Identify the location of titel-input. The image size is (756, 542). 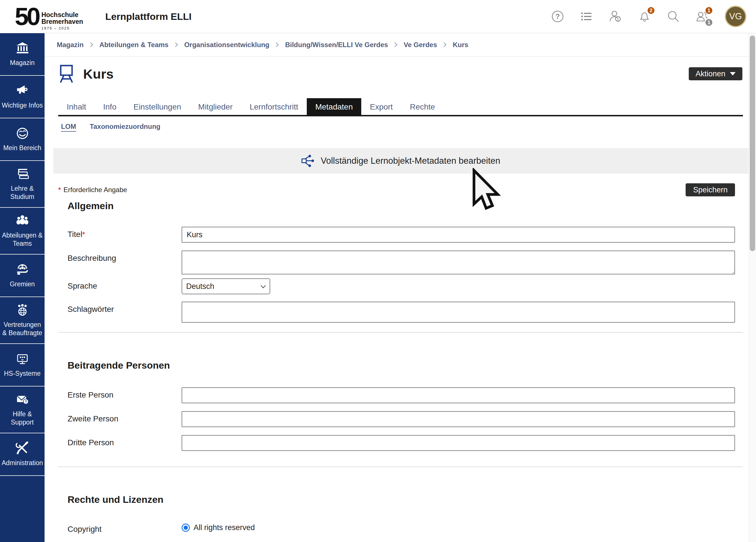
(458, 235).